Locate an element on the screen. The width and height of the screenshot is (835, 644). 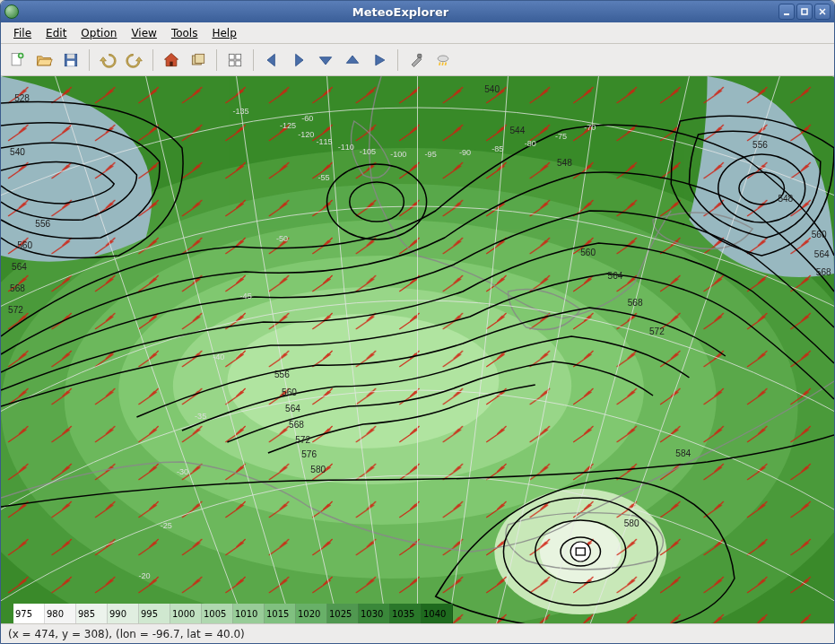
svg-text: -125 is located at coordinates (288, 126).